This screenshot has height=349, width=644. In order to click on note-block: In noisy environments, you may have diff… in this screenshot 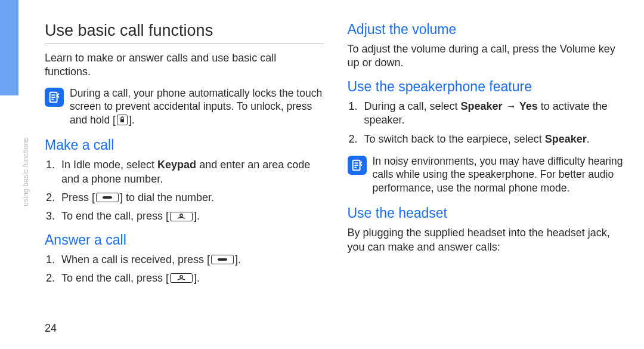, I will do `click(487, 174)`.